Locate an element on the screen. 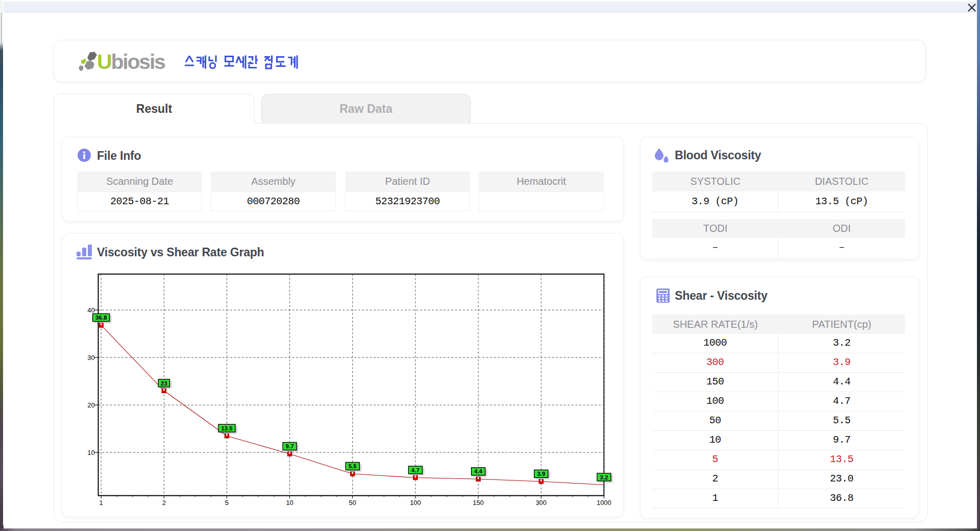 The height and width of the screenshot is (531, 980). svg-text: 3.2 is located at coordinates (604, 477).